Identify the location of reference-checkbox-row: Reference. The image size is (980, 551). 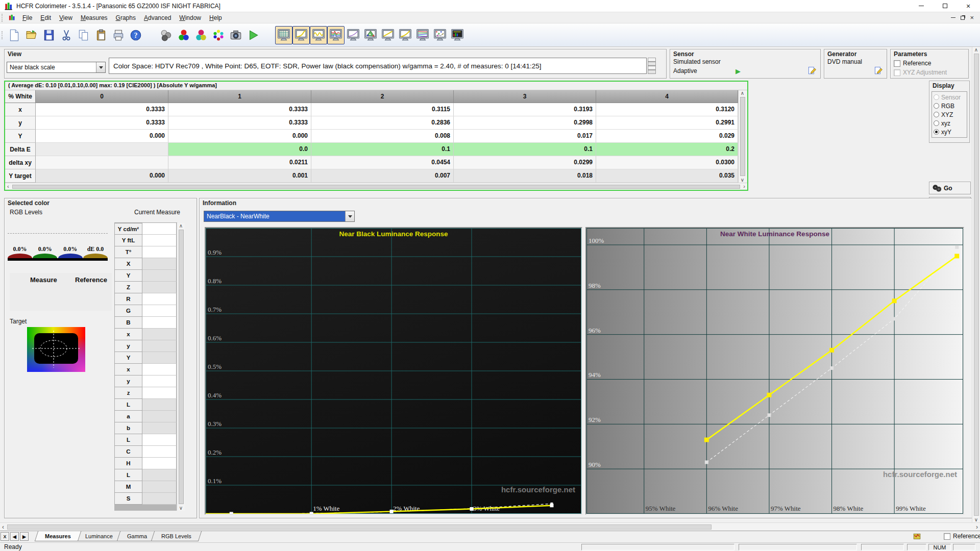
(962, 536).